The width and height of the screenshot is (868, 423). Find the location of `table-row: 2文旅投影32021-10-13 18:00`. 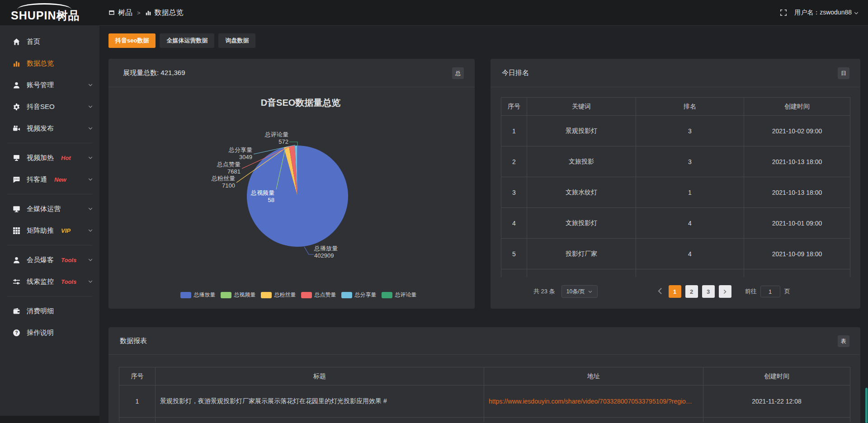

table-row: 2文旅投影32021-10-13 18:00 is located at coordinates (676, 162).